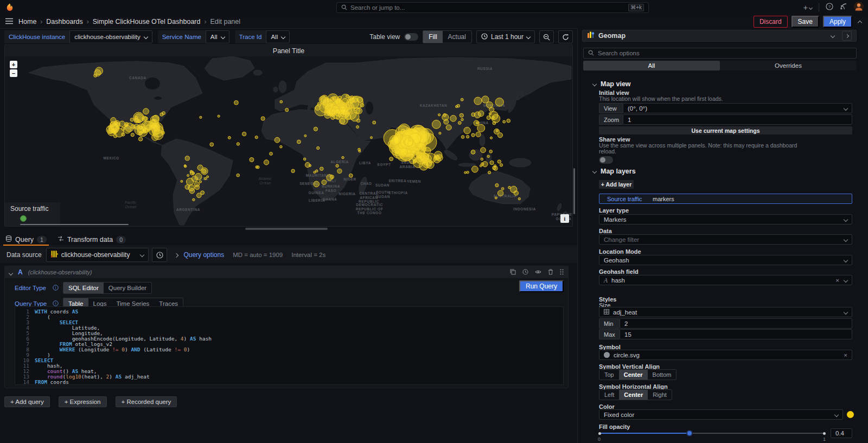 Image resolution: width=868 pixels, height=443 pixels. I want to click on location-mode-select: Geohash, so click(726, 260).